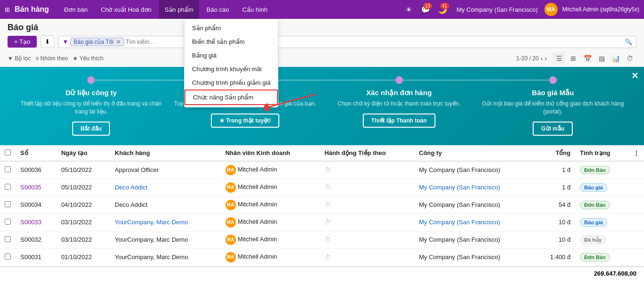 The height and width of the screenshot is (294, 644). What do you see at coordinates (231, 63) in the screenshot?
I see `product-dropdown-menu: Sản phẩm Biến thể sản phẩm Bảng giá Chươ…` at bounding box center [231, 63].